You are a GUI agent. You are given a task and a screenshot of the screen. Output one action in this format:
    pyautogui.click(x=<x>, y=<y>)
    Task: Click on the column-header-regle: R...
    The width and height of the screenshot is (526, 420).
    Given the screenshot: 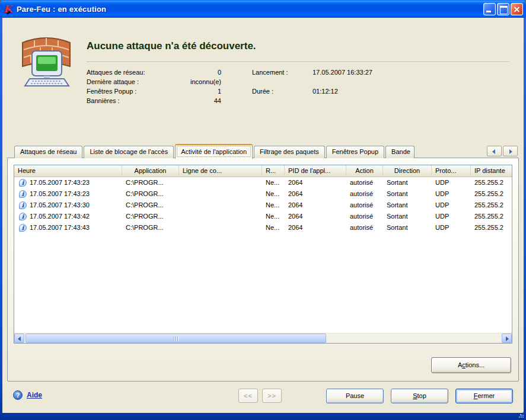 What is the action you would take?
    pyautogui.click(x=273, y=171)
    